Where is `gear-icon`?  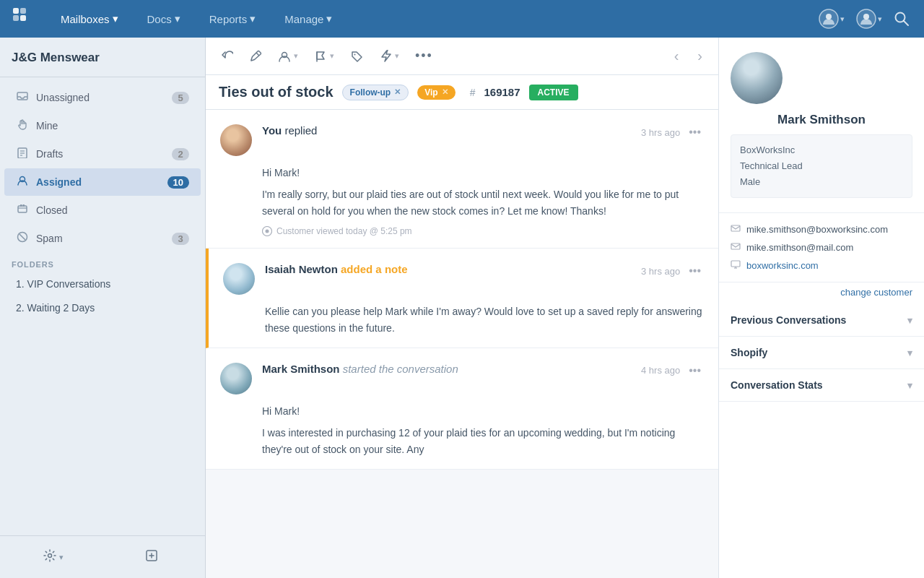
gear-icon is located at coordinates (50, 557).